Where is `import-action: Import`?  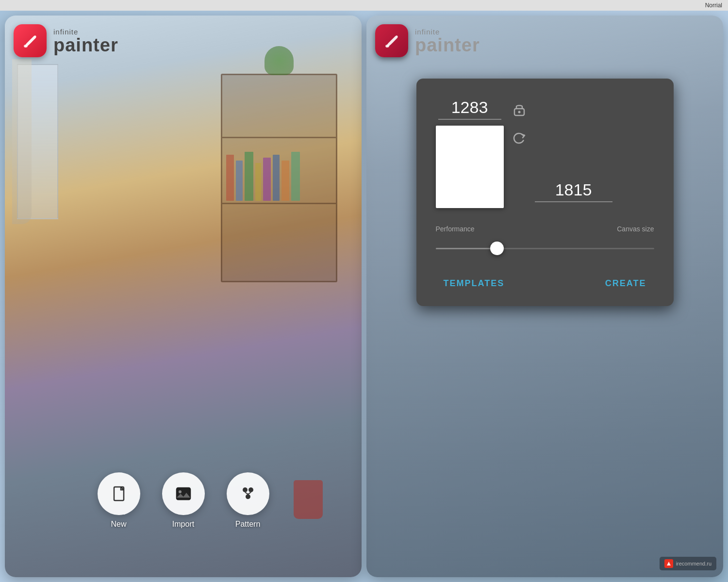 import-action: Import is located at coordinates (183, 501).